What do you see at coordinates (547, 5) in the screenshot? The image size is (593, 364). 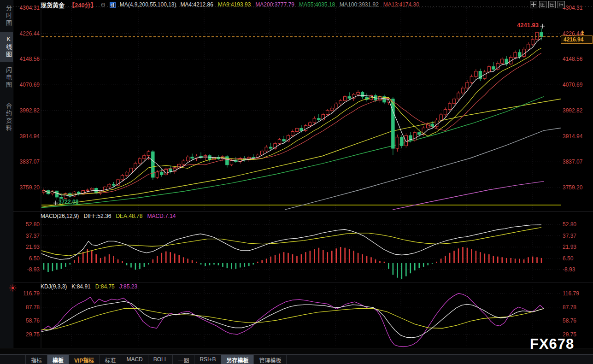 I see `chart-toolbar` at bounding box center [547, 5].